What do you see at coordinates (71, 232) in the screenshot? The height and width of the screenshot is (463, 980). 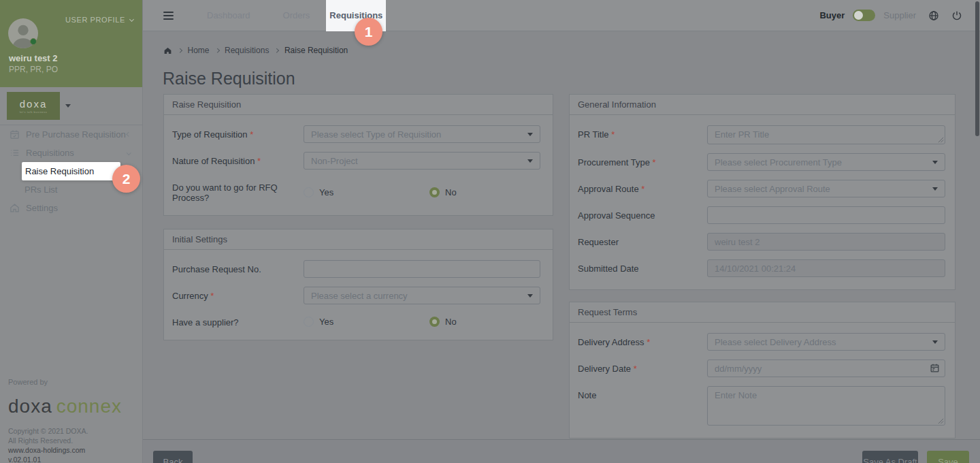 I see `sidebar: USER PROFILE weiru test 2 PPR, PR, PO do…` at bounding box center [71, 232].